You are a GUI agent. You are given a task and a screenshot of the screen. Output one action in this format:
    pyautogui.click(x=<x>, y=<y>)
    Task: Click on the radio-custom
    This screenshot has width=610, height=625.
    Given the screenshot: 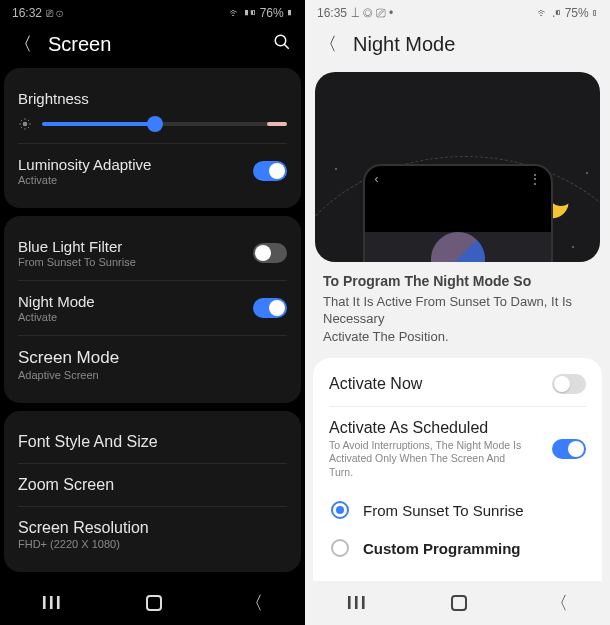 What is the action you would take?
    pyautogui.click(x=340, y=548)
    